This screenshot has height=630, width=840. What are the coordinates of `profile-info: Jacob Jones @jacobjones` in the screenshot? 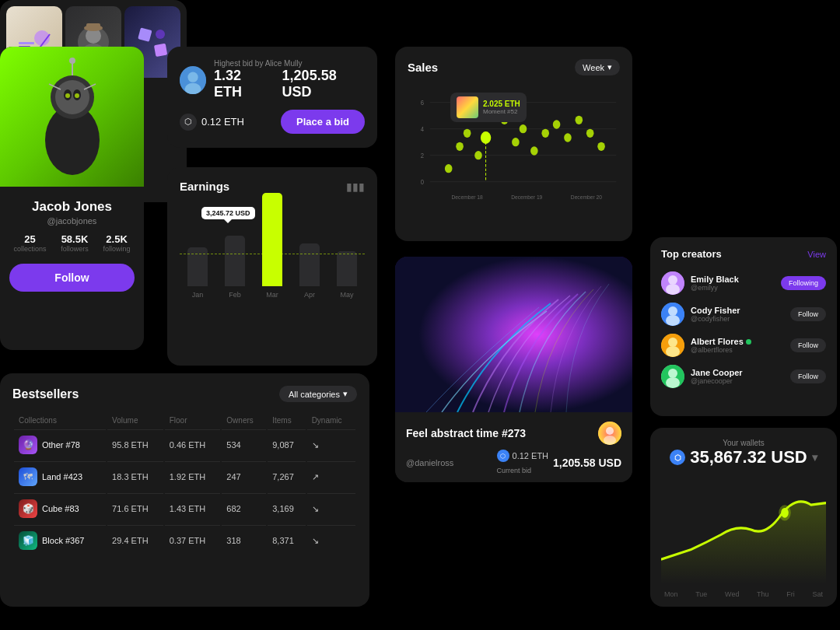 It's located at (72, 206).